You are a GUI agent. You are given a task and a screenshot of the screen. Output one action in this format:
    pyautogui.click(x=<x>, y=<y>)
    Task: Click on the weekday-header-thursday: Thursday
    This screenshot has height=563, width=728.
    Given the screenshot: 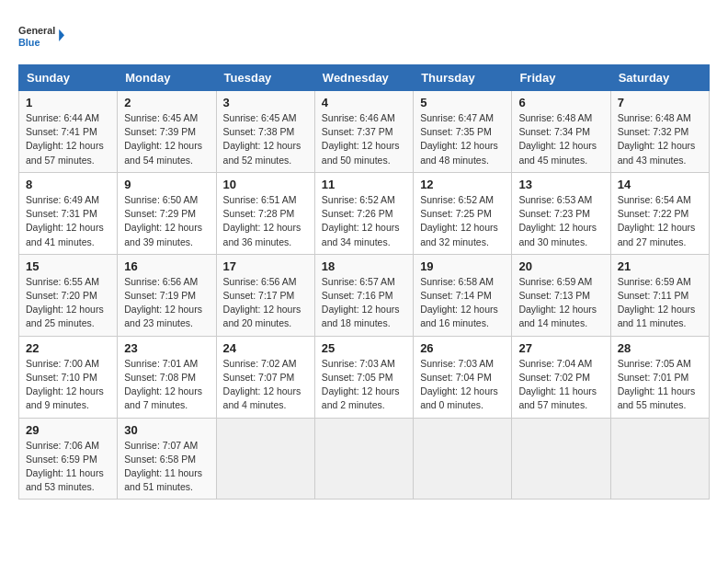 What is the action you would take?
    pyautogui.click(x=463, y=78)
    